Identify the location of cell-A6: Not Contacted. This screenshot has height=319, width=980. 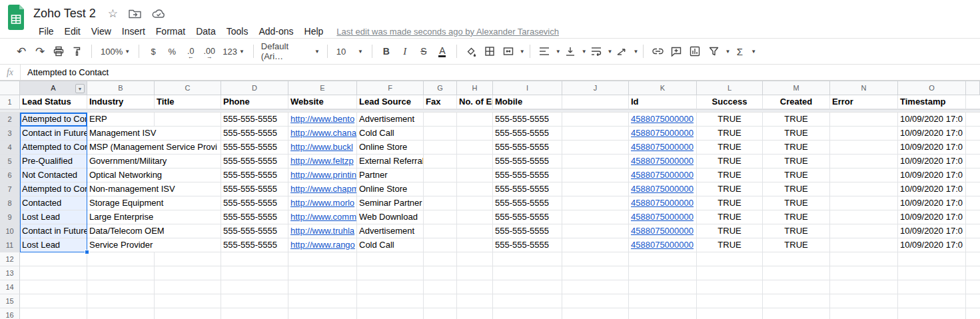
(53, 176).